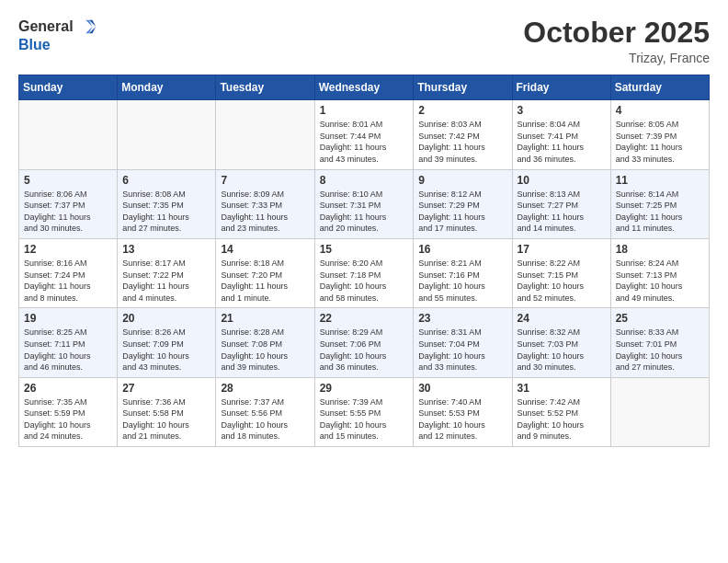 The width and height of the screenshot is (728, 563). What do you see at coordinates (364, 281) in the screenshot?
I see `day-info: Sunrise: 8:20 AM Sunset: 7:18 PM Dayligh…` at bounding box center [364, 281].